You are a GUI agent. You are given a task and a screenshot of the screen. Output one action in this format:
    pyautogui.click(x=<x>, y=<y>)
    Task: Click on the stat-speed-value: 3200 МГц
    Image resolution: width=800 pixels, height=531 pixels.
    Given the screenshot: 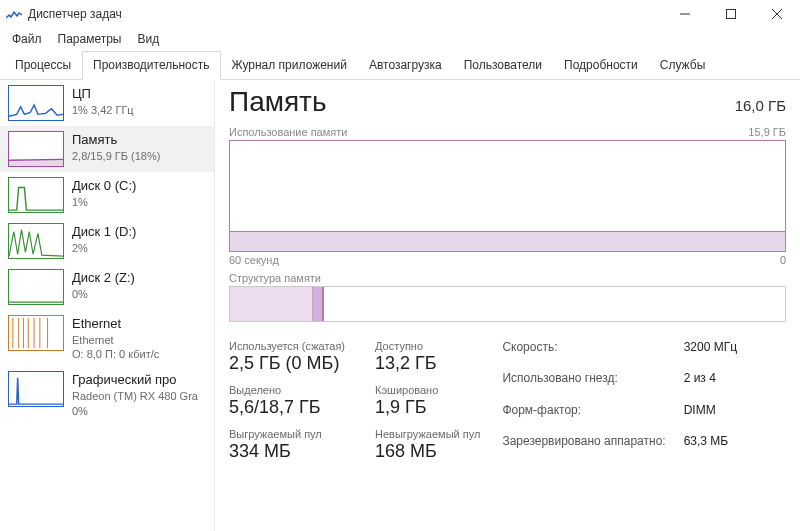 What is the action you would take?
    pyautogui.click(x=710, y=354)
    